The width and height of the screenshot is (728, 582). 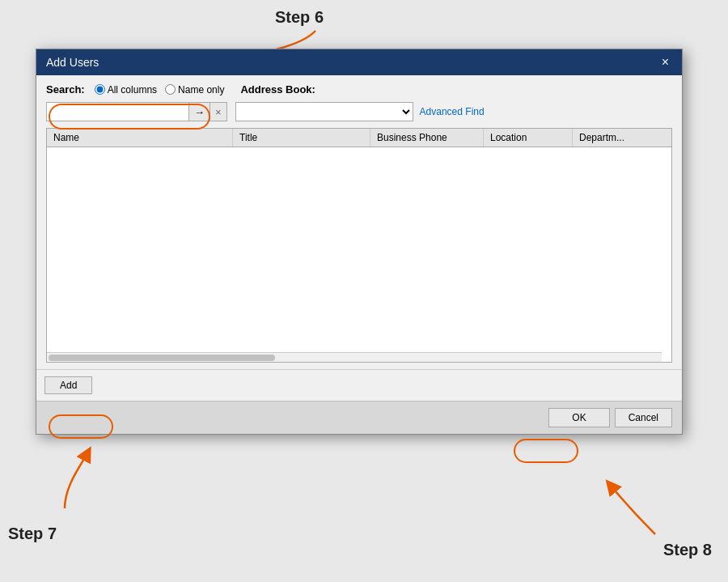 I want to click on radio-all-columns-label: All columns, so click(x=133, y=90).